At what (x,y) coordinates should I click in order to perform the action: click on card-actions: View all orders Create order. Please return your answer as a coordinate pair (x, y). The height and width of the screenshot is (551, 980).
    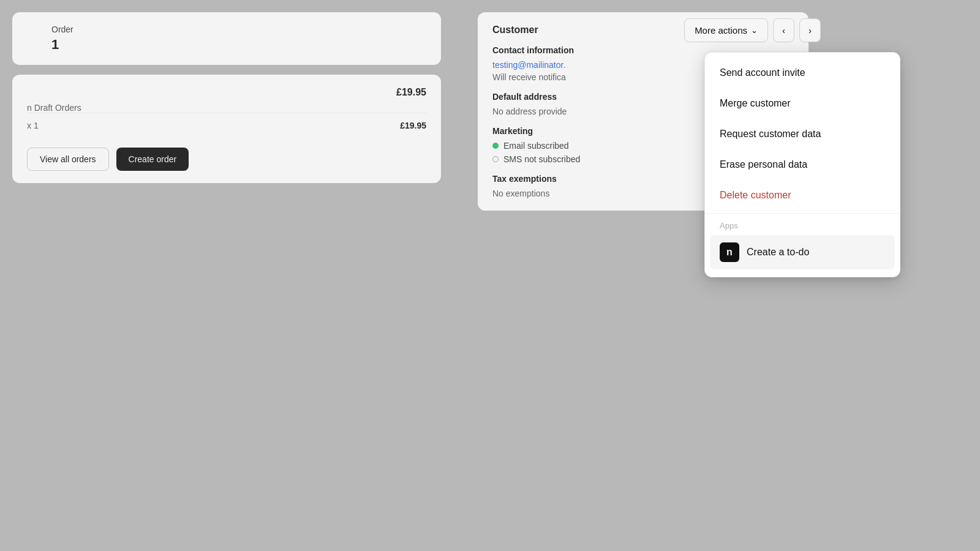
    Looking at the image, I should click on (227, 159).